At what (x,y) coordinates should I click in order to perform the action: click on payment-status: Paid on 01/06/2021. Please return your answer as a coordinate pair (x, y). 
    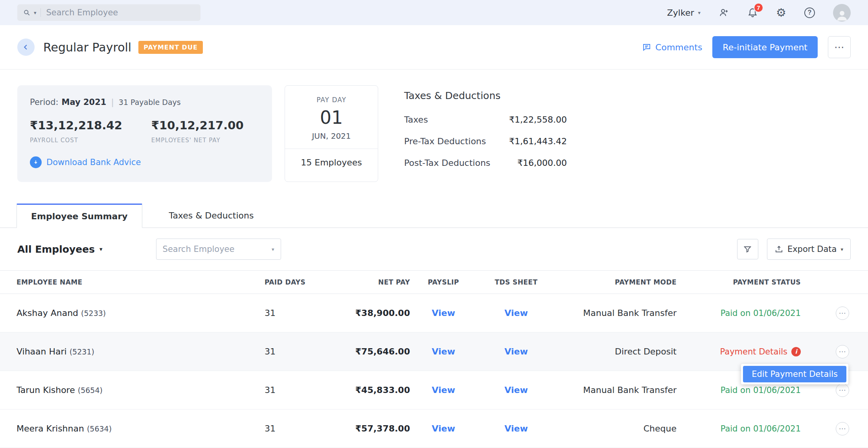
    Looking at the image, I should click on (761, 313).